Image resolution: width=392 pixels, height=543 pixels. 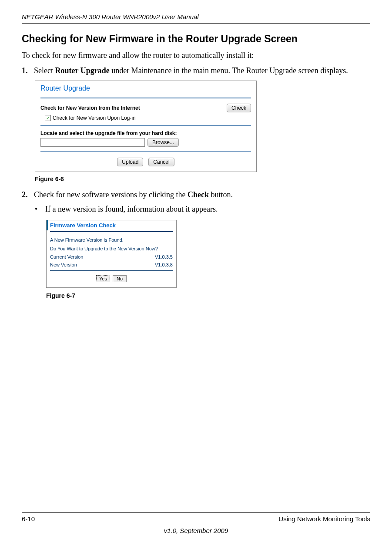 What do you see at coordinates (164, 257) in the screenshot?
I see `current-version-value: V1.0.3.5` at bounding box center [164, 257].